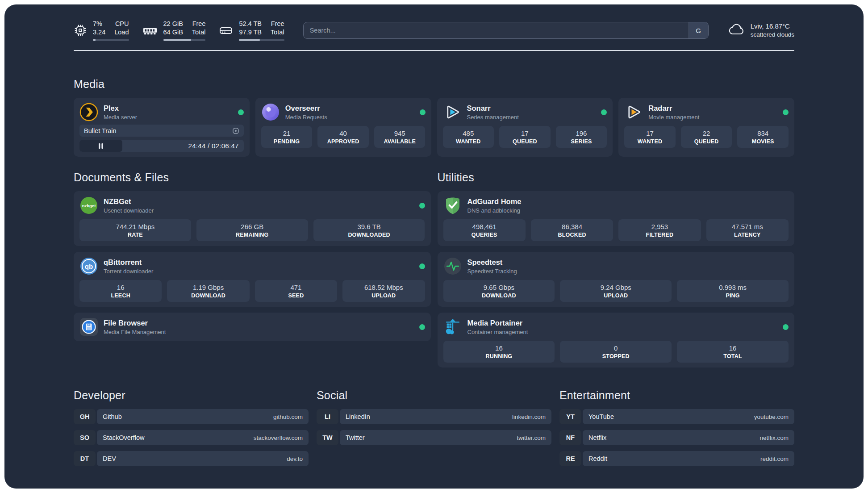 Image resolution: width=868 pixels, height=493 pixels. What do you see at coordinates (598, 459) in the screenshot?
I see `link-name: Reddit` at bounding box center [598, 459].